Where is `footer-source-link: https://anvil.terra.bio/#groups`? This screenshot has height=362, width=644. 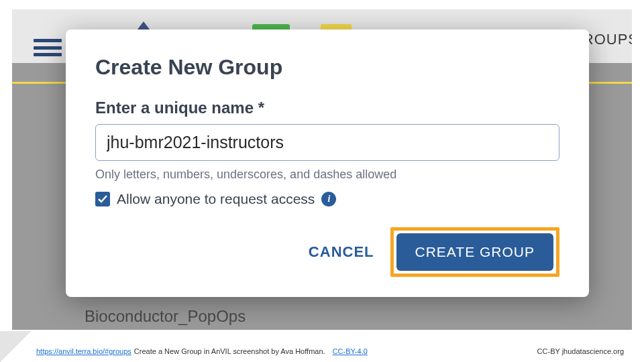
footer-source-link: https://anvil.terra.bio/#groups is located at coordinates (84, 351).